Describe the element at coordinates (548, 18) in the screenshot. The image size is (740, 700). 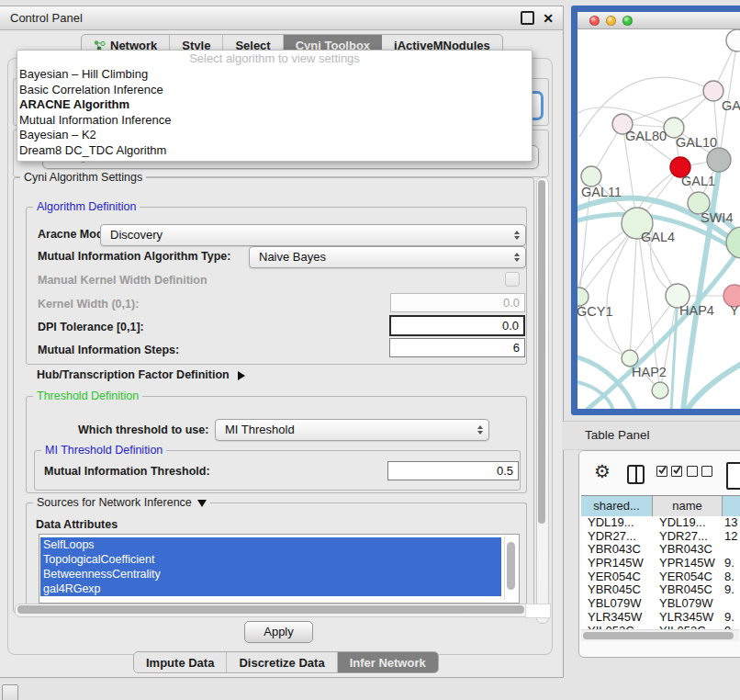
I see `close-panel-icon: ✕` at that location.